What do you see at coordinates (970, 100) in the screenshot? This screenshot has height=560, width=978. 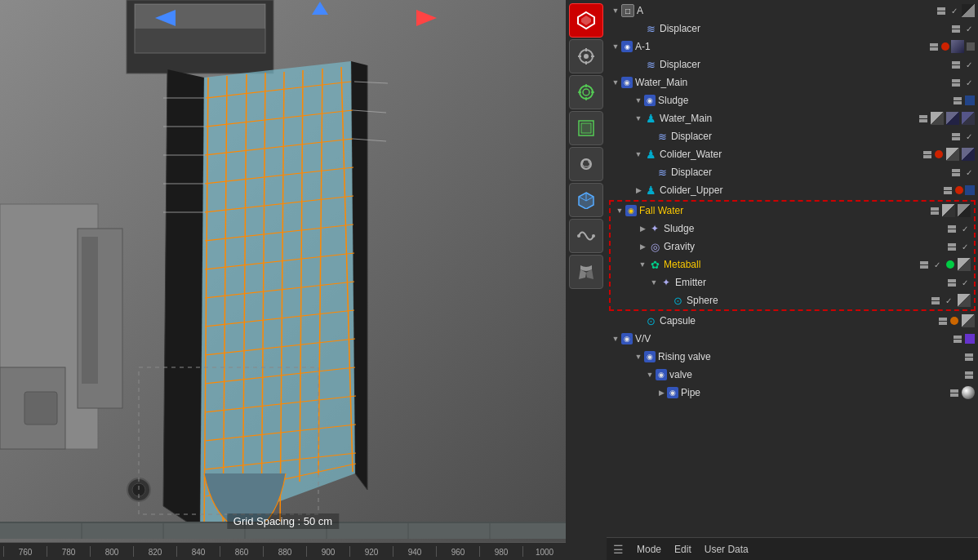 I see `render-sq-sludge` at bounding box center [970, 100].